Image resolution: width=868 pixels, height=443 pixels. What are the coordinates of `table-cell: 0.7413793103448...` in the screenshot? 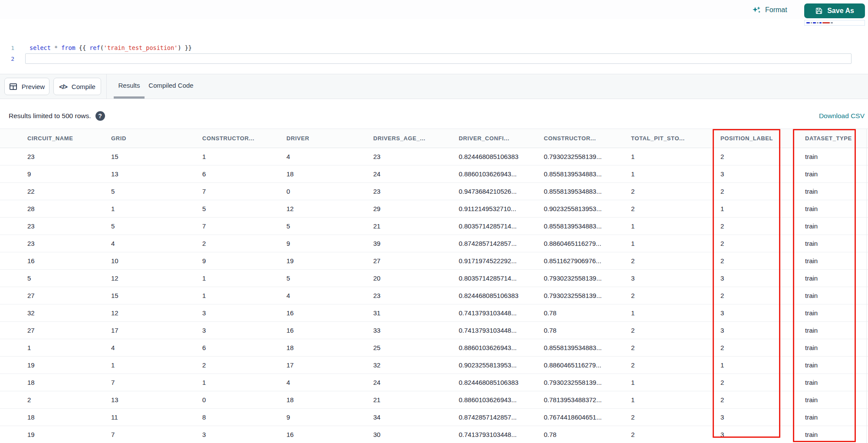 It's located at (495, 434).